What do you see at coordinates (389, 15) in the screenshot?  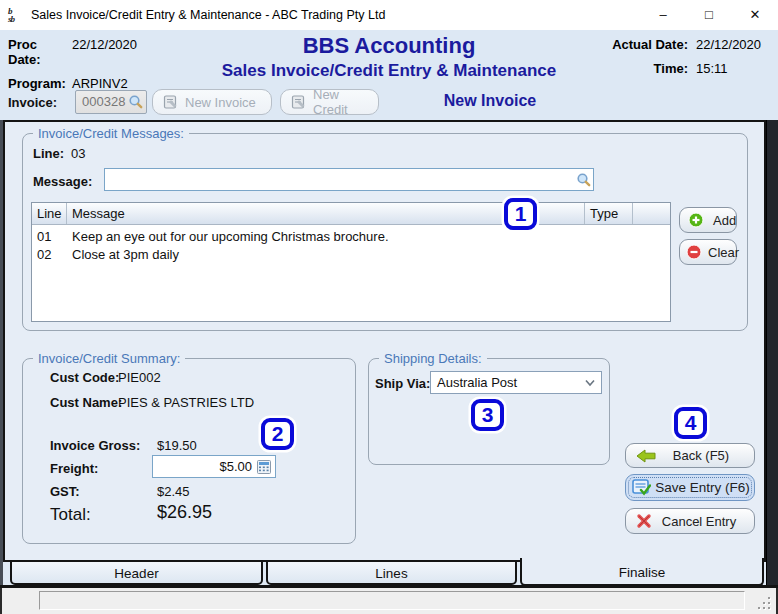 I see `title-bar: bsb Sales Invoice/Credit Entry & Mainten…` at bounding box center [389, 15].